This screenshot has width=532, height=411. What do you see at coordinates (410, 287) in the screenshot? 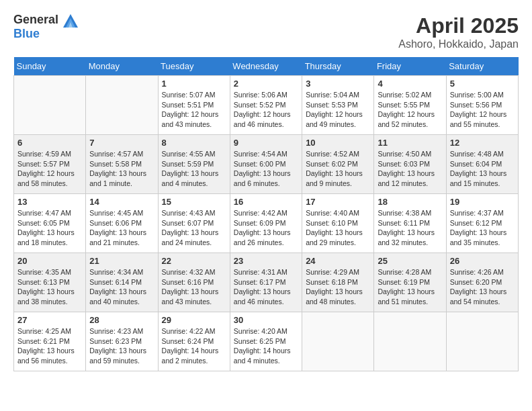
I see `day-info: Sunrise: 4:28 AM Sunset: 6:19 PM Dayligh…` at bounding box center [410, 287].